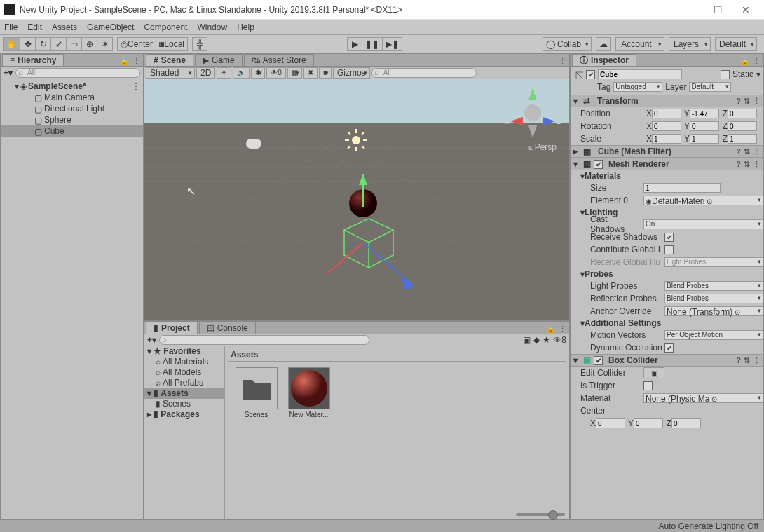 The image size is (764, 532). What do you see at coordinates (35, 27) in the screenshot?
I see `menu-edit: Edit` at bounding box center [35, 27].